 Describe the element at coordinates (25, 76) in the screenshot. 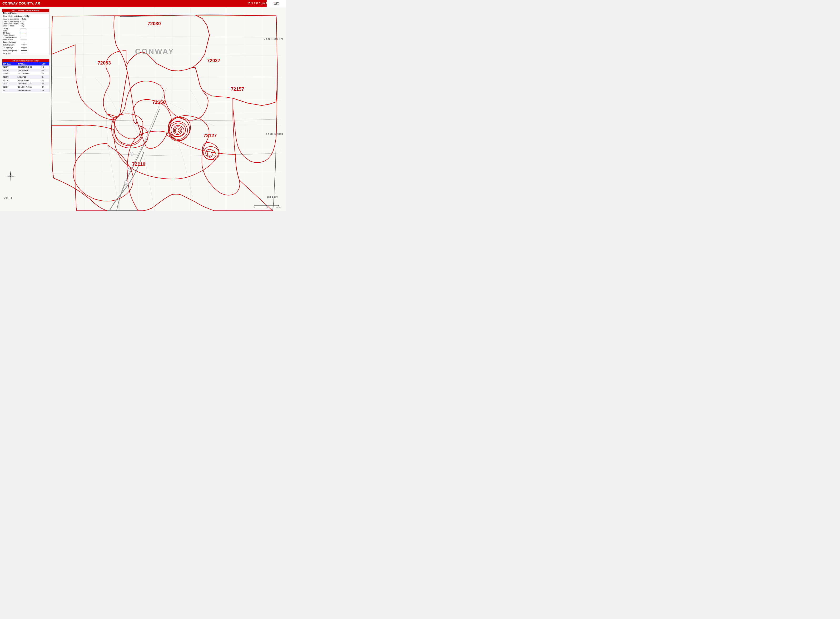

I see `index-table: ZIP Code Index/Grid Location ZIP Code ZI…` at that location.